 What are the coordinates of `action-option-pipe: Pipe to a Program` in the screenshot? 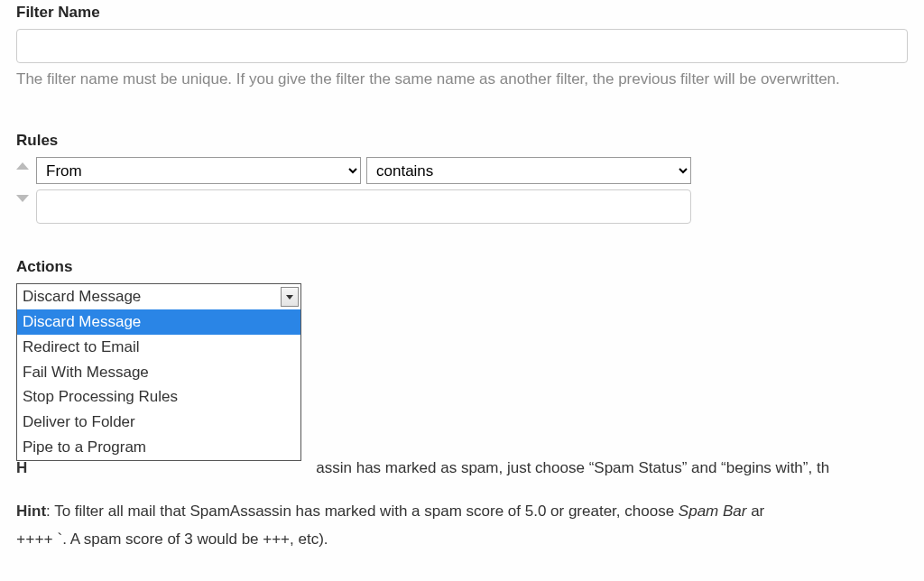 It's located at (159, 447).